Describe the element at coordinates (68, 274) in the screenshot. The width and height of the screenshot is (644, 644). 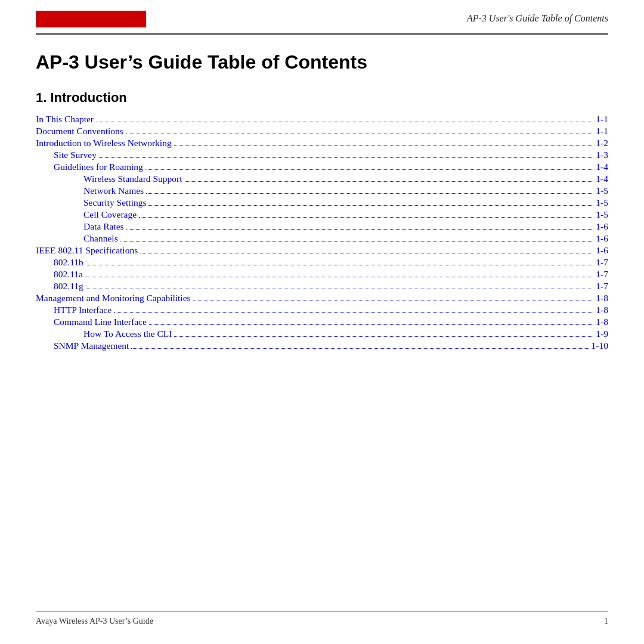
I see `toc-link: 802.11a` at that location.